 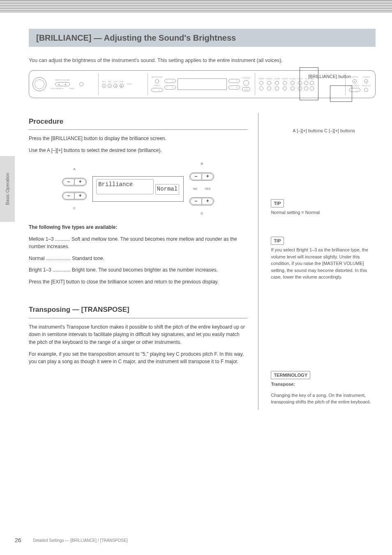 I want to click on exit-button-icon: EXIT, so click(x=246, y=89).